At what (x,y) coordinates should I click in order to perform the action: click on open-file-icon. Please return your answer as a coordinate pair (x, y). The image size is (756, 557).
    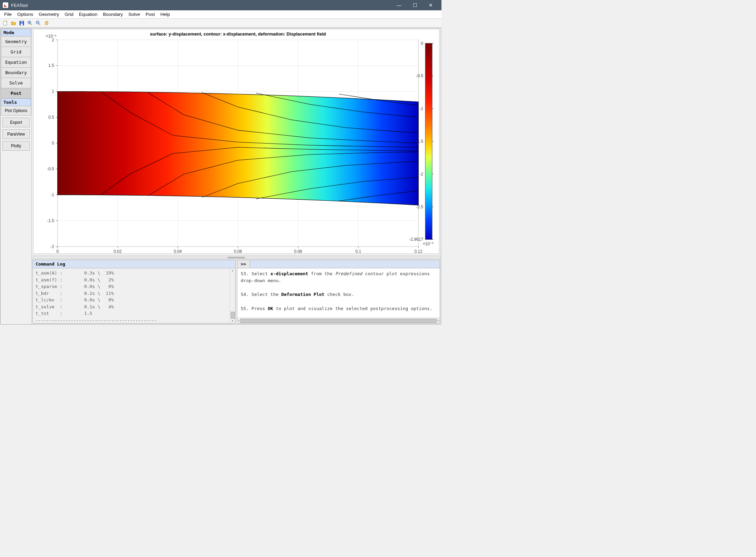
    Looking at the image, I should click on (13, 23).